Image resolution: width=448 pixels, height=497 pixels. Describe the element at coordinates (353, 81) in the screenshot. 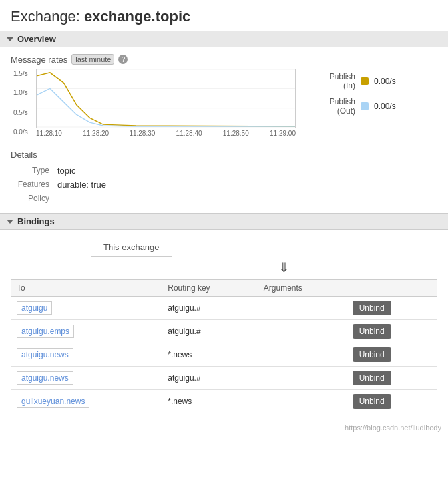

I see `legend-item-publish-in: Publish(In) 0.00/s` at that location.